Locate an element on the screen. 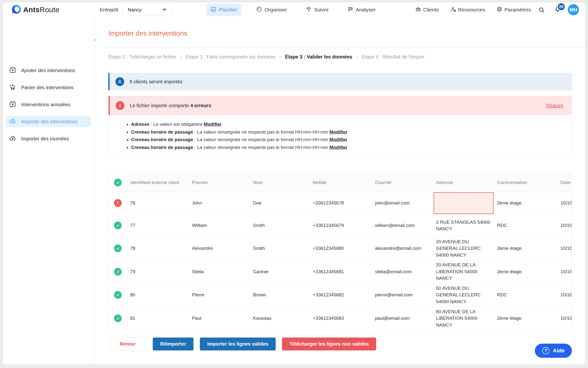 The height and width of the screenshot is (368, 588). column-header: Nom is located at coordinates (280, 183).